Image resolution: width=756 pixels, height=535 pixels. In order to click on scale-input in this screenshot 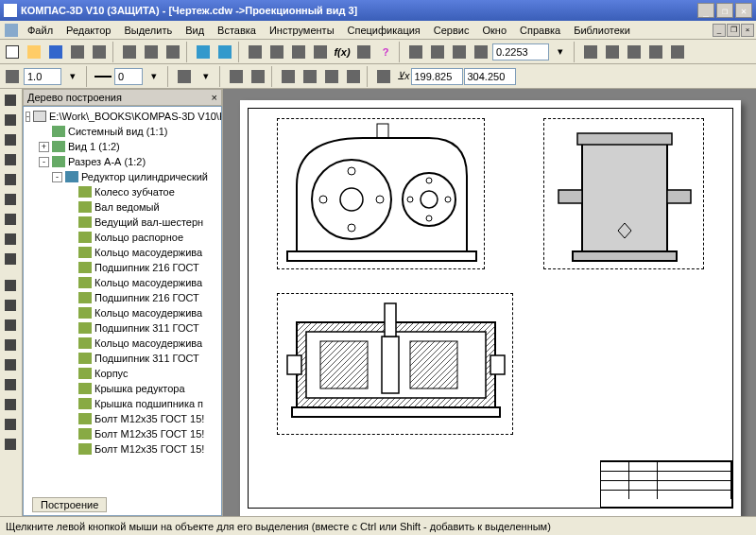, I will do `click(43, 77)`.